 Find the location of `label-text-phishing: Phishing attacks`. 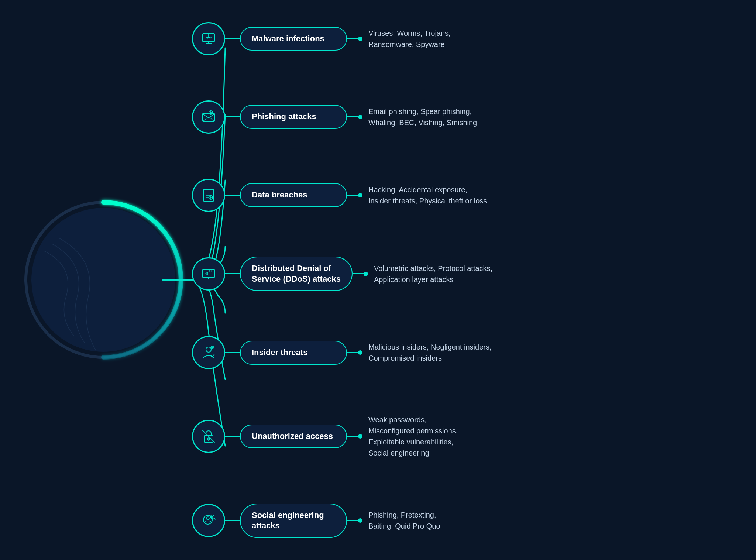

label-text-phishing: Phishing attacks is located at coordinates (284, 117).